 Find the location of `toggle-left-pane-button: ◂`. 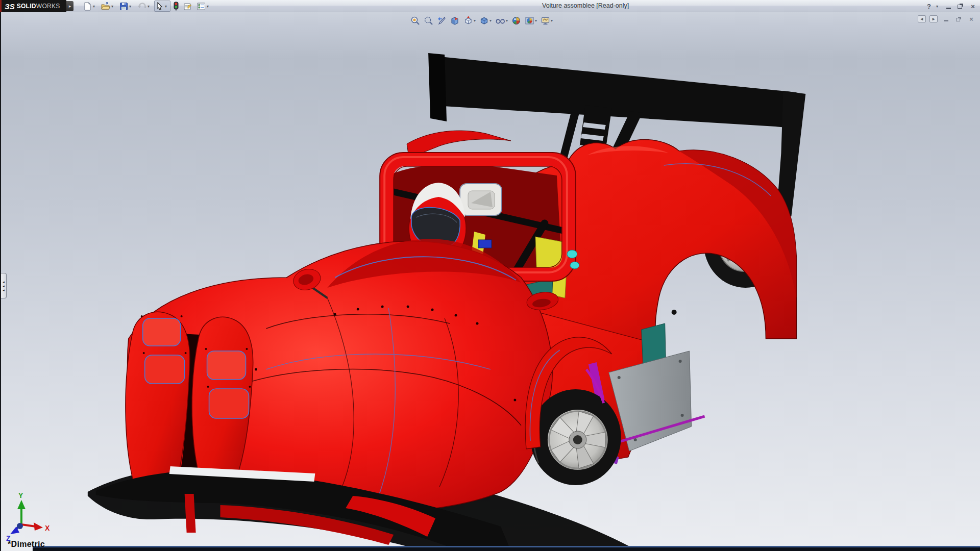

toggle-left-pane-button: ◂ is located at coordinates (922, 19).